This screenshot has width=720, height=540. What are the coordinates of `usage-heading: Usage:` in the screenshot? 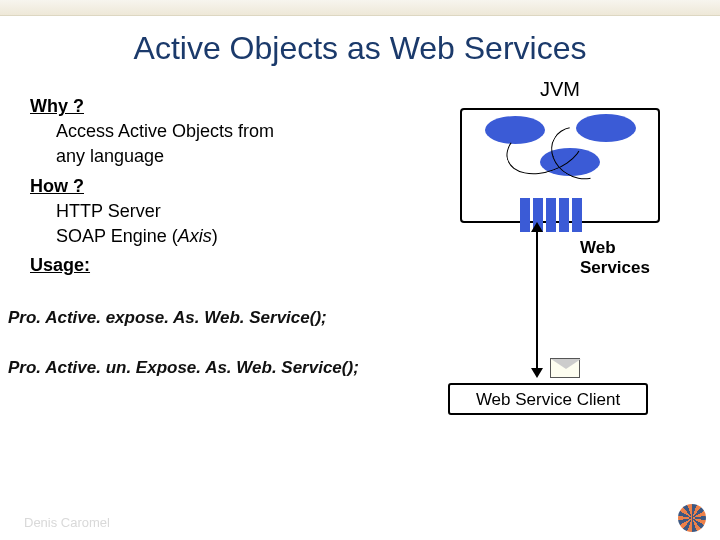 It's located at (200, 266).